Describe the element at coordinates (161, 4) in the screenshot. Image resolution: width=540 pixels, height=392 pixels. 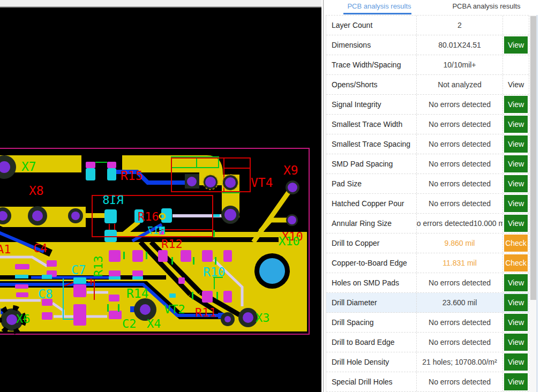
I see `viewer-top-strip` at that location.